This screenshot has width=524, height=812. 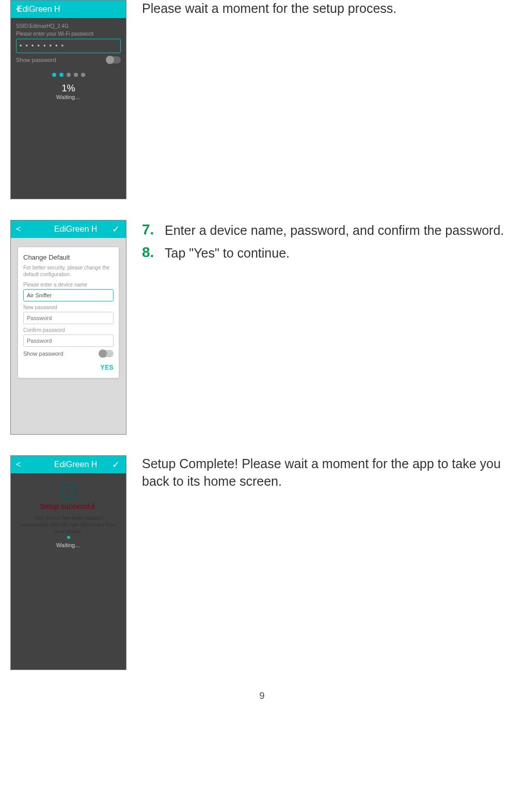 I want to click on step-7-number: 7., so click(x=153, y=230).